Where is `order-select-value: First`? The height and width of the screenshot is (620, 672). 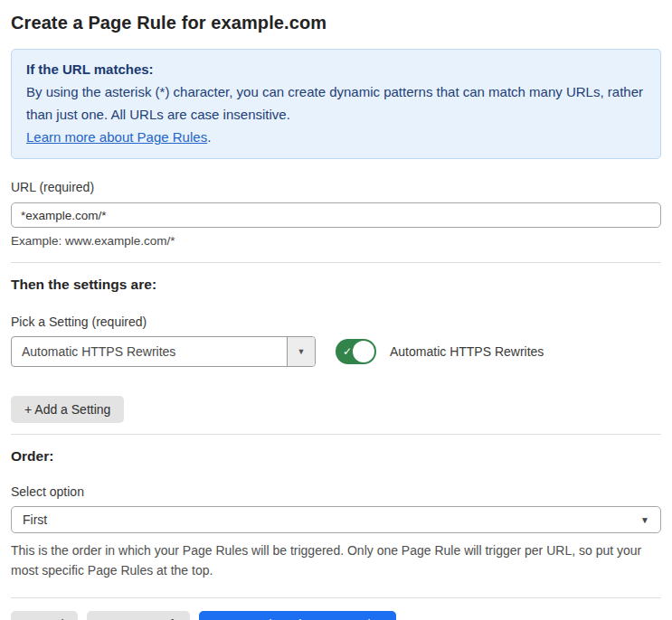 order-select-value: First is located at coordinates (331, 520).